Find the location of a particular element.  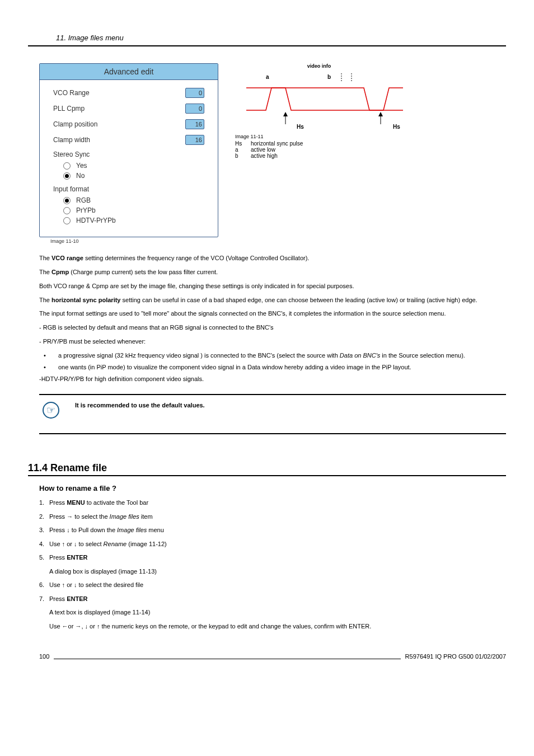

section-heading: 11.4 Rename file is located at coordinates (267, 469).